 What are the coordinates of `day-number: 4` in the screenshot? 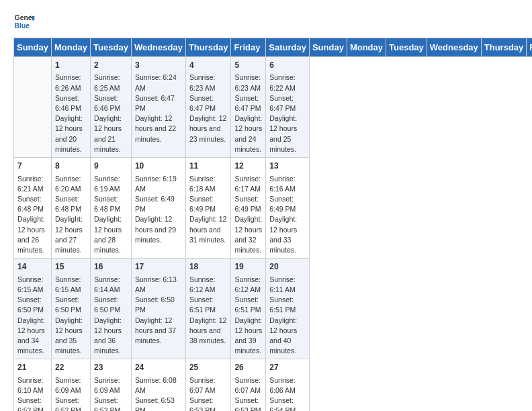 It's located at (208, 66).